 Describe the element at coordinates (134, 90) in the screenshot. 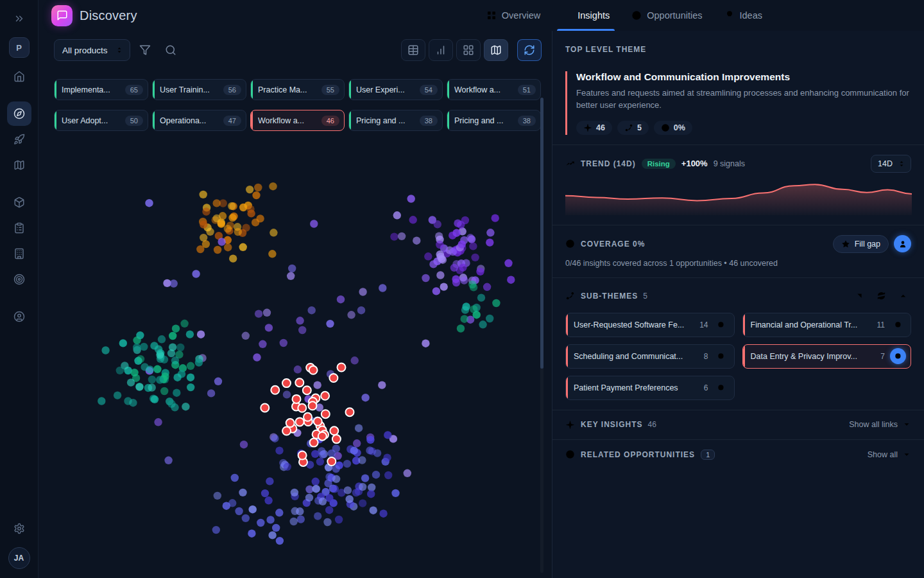

I see `chip-count: 65` at that location.